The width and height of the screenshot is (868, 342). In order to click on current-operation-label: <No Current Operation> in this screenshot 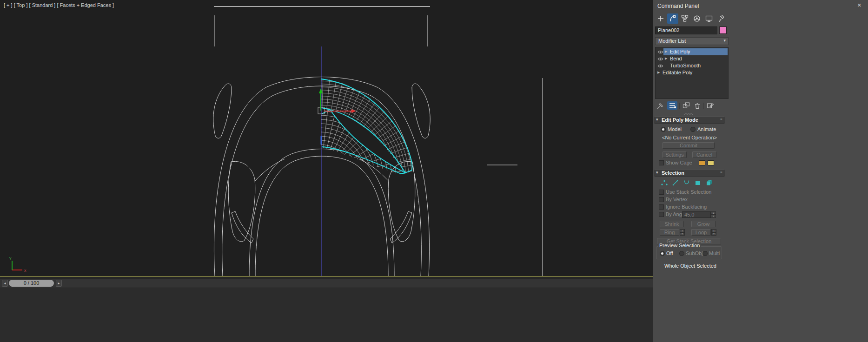, I will do `click(689, 138)`.